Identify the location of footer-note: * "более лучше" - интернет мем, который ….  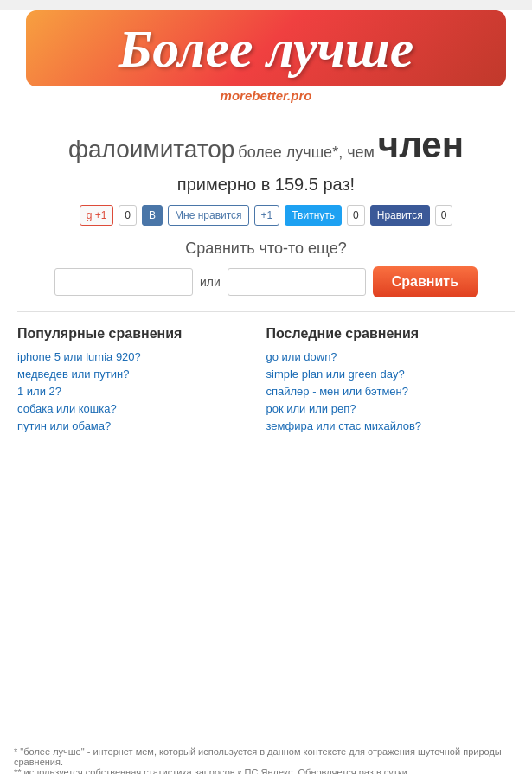
(266, 756).